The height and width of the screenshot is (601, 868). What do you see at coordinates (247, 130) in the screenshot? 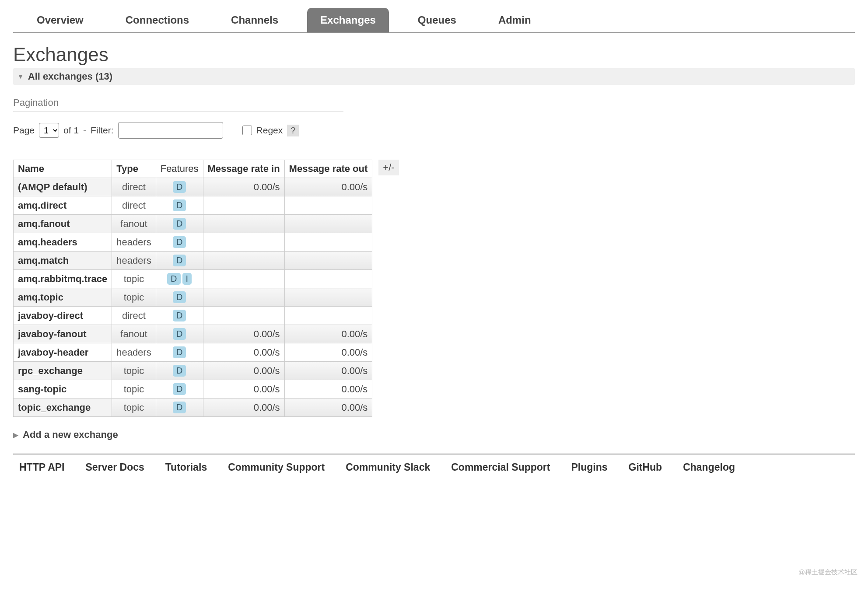
I see `regex-checkbox` at bounding box center [247, 130].